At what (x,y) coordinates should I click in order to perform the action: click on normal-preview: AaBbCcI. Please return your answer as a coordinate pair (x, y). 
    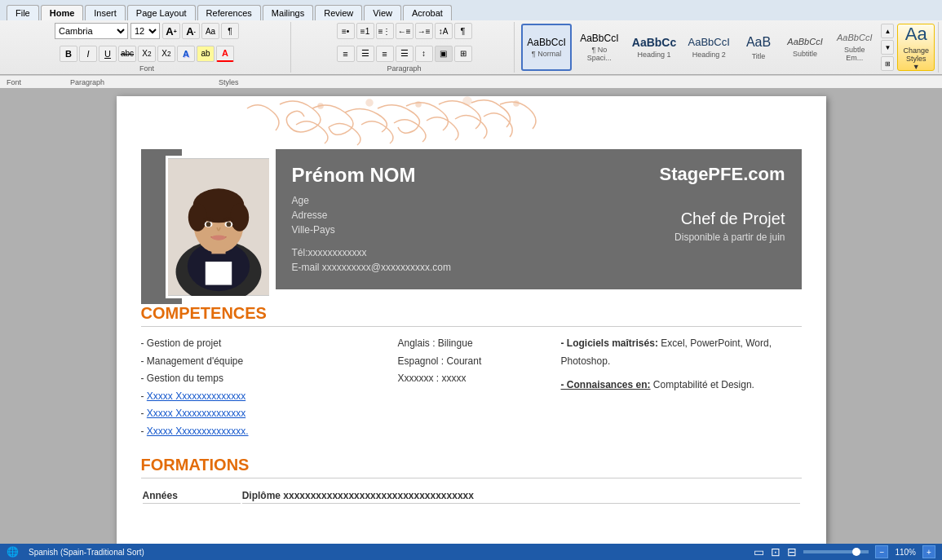
    Looking at the image, I should click on (546, 42).